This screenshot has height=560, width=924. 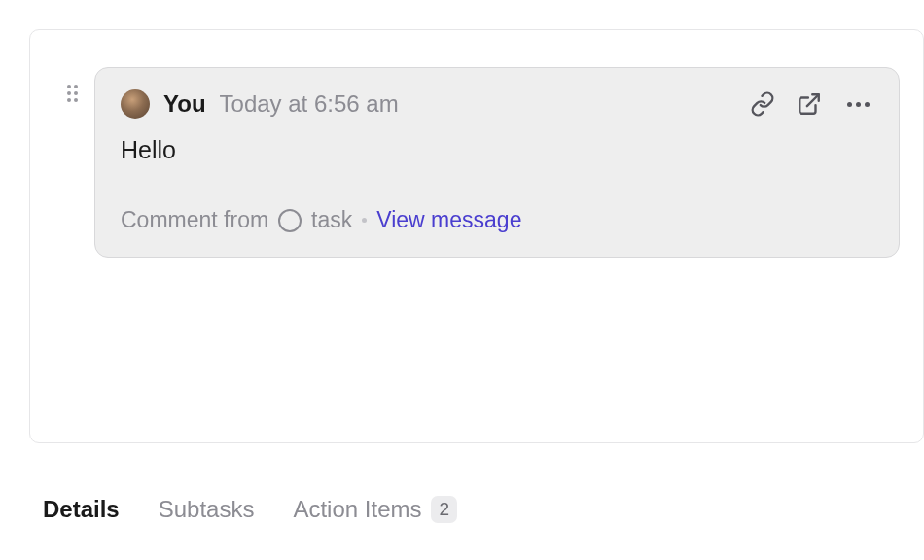 I want to click on comment-header: You Today at 6:56 am, so click(x=497, y=104).